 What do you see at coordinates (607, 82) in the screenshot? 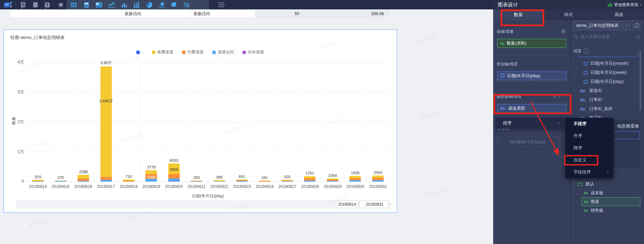
I see `field-row-日期(年月日)(day): 日期(年月日)(day)` at bounding box center [607, 82].